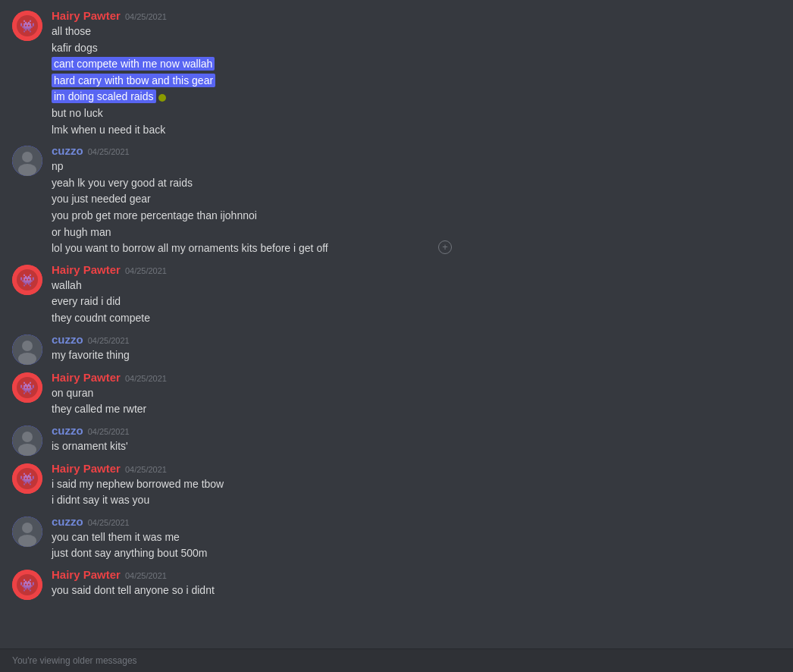 The width and height of the screenshot is (793, 672). Describe the element at coordinates (416, 485) in the screenshot. I see `message-content: Hairy Pawter04/25/2021i said my nephew b…` at that location.